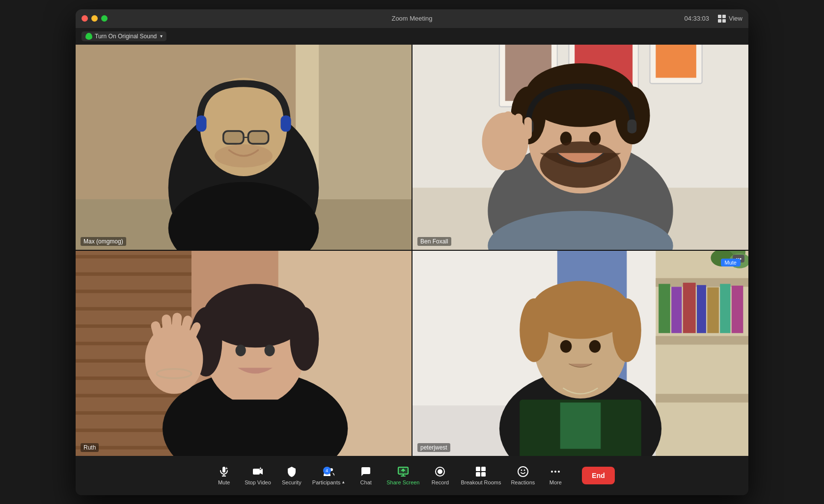  What do you see at coordinates (440, 476) in the screenshot?
I see `record-button: Record` at bounding box center [440, 476].